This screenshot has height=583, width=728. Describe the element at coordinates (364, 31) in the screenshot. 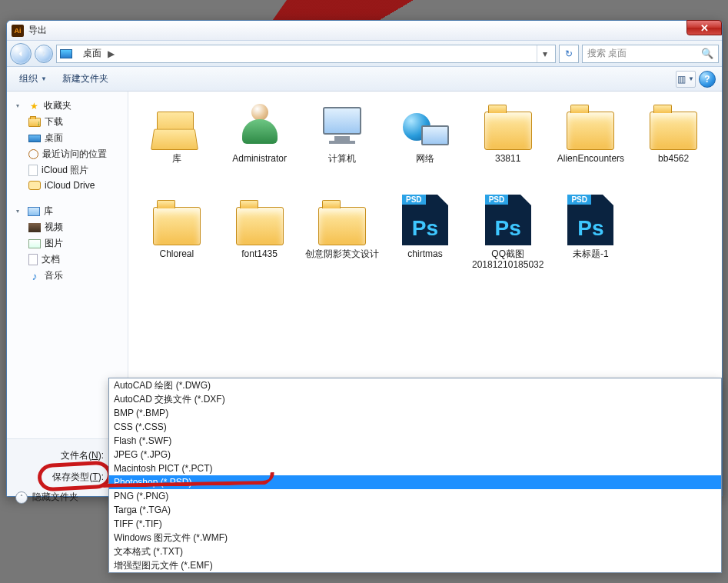

I see `titlebar: Ai 导出 ✕` at that location.